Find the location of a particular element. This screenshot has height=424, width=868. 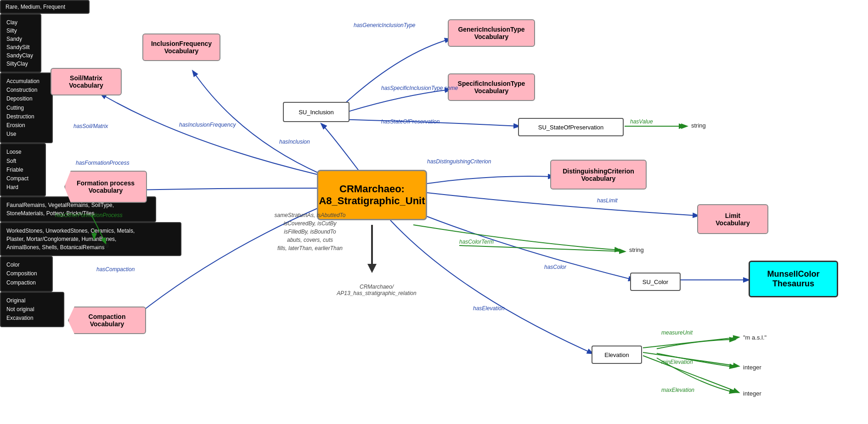

munsell-color-node: MunsellColorThesaurus is located at coordinates (794, 279).